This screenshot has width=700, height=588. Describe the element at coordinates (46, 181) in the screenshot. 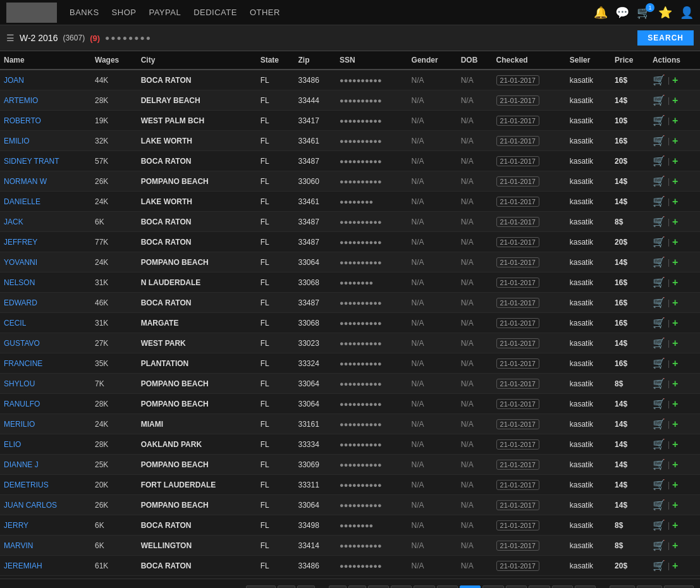

I see `cell-name: NORMAN W` at that location.